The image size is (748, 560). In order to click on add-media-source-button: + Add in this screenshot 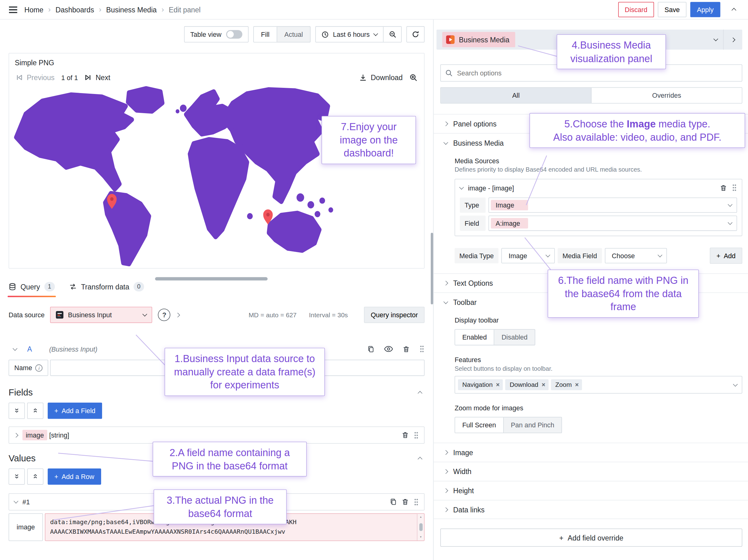, I will do `click(726, 256)`.